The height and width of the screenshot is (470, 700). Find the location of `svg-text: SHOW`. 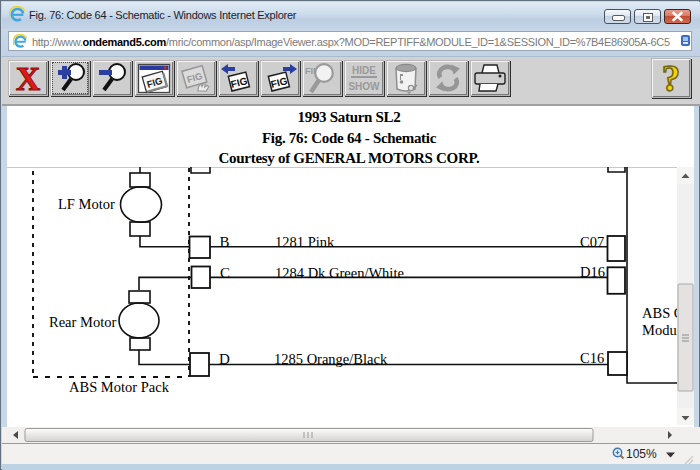

svg-text: SHOW is located at coordinates (364, 86).